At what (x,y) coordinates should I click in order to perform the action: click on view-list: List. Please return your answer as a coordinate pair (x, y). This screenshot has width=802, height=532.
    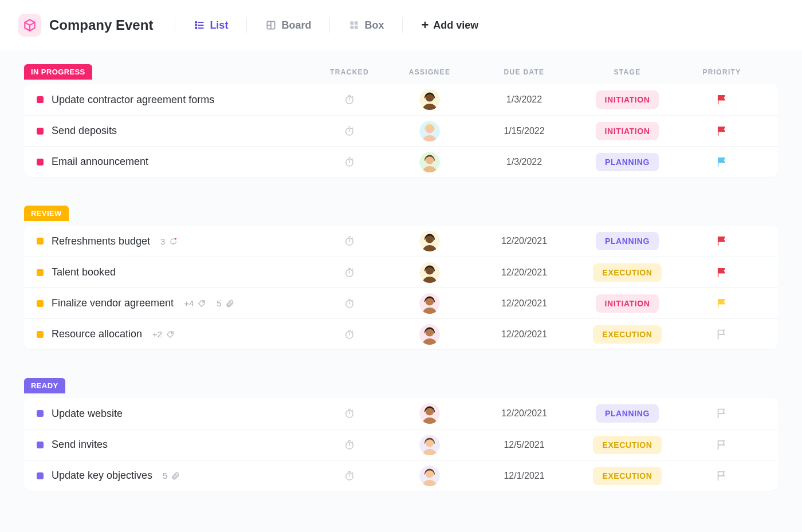
    Looking at the image, I should click on (211, 25).